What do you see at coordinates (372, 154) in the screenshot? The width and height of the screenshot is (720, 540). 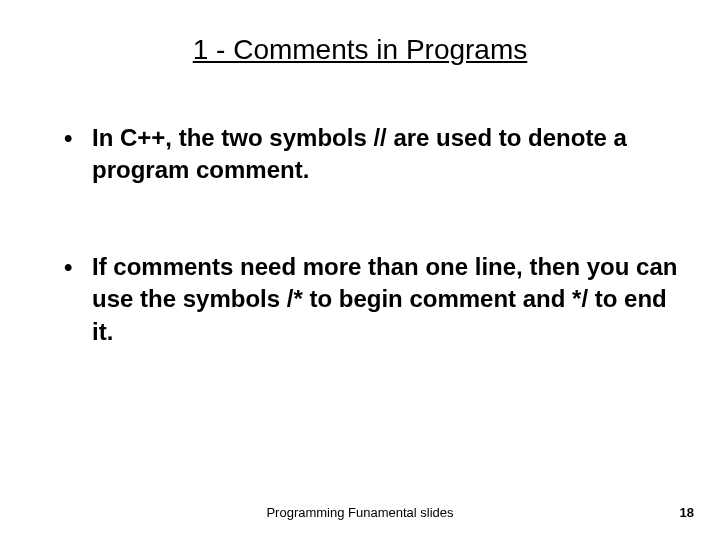 I see `list-item: In C++, the two symbols // are used to d…` at bounding box center [372, 154].